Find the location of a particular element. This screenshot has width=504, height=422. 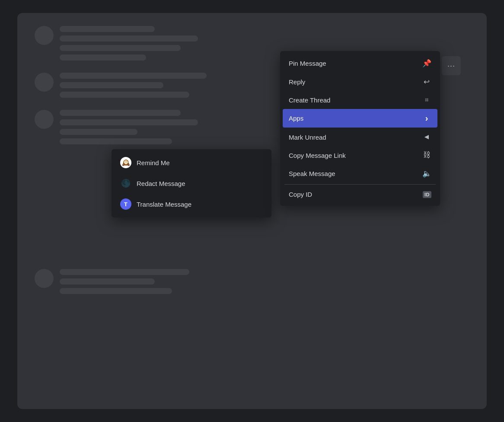

submenu-item-label: Remind Me is located at coordinates (153, 163).